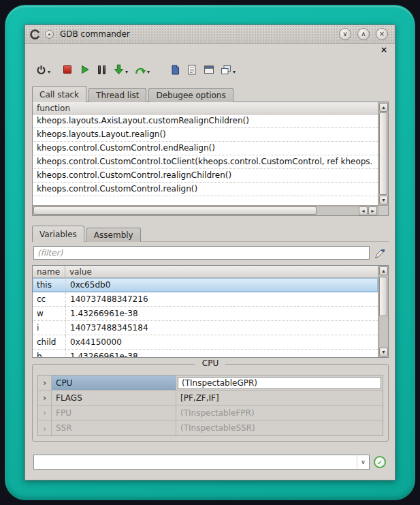 The width and height of the screenshot is (420, 505). I want to click on shade-button: ∨, so click(345, 34).